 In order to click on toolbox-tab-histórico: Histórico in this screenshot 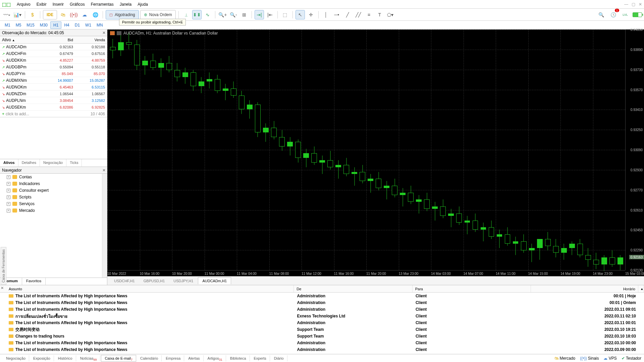, I will do `click(65, 358)`.